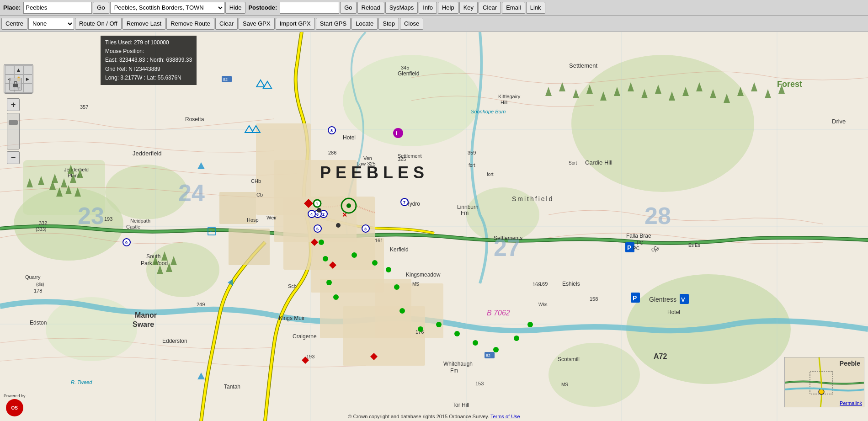  What do you see at coordinates (348, 8) in the screenshot?
I see `go2-button: Go` at bounding box center [348, 8].